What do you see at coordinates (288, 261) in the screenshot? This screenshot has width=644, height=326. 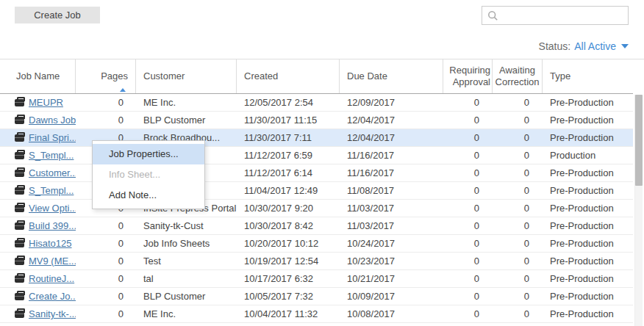 I see `created-cell: 10/19/2017 12:54` at bounding box center [288, 261].